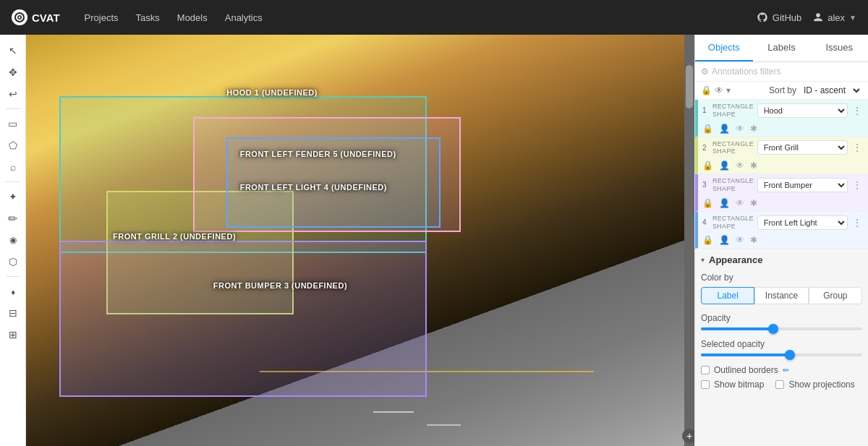 The image size is (868, 446). I want to click on filter-icon: ⚙, so click(705, 72).